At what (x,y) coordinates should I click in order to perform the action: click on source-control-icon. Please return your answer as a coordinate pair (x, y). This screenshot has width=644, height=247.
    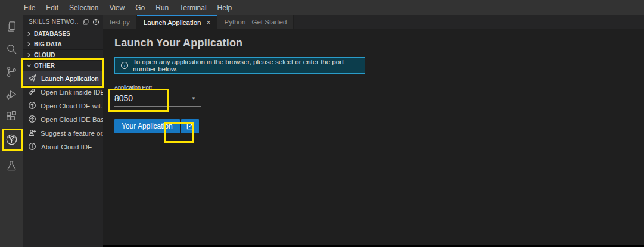
    Looking at the image, I should click on (11, 71).